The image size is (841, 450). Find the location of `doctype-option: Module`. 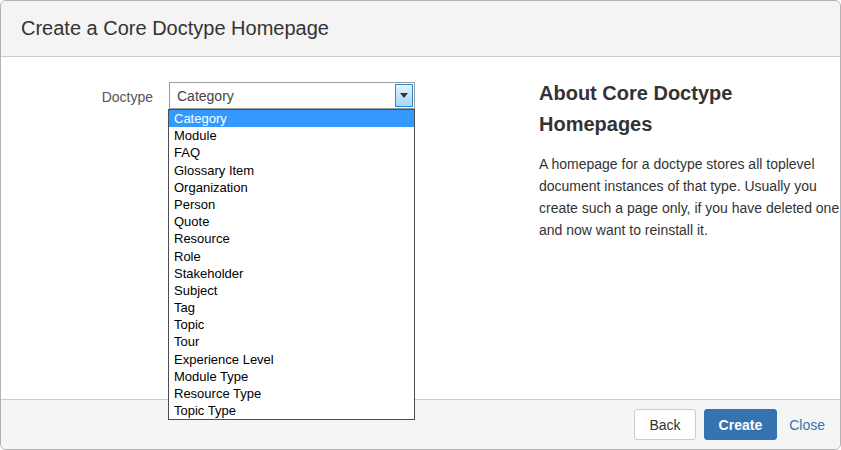

doctype-option: Module is located at coordinates (292, 136).